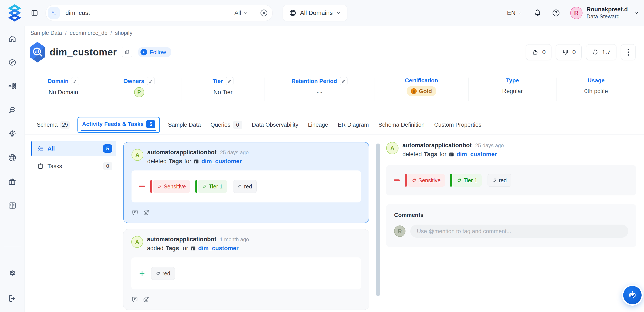  What do you see at coordinates (12, 110) in the screenshot?
I see `observability-search-eye-icon` at bounding box center [12, 110].